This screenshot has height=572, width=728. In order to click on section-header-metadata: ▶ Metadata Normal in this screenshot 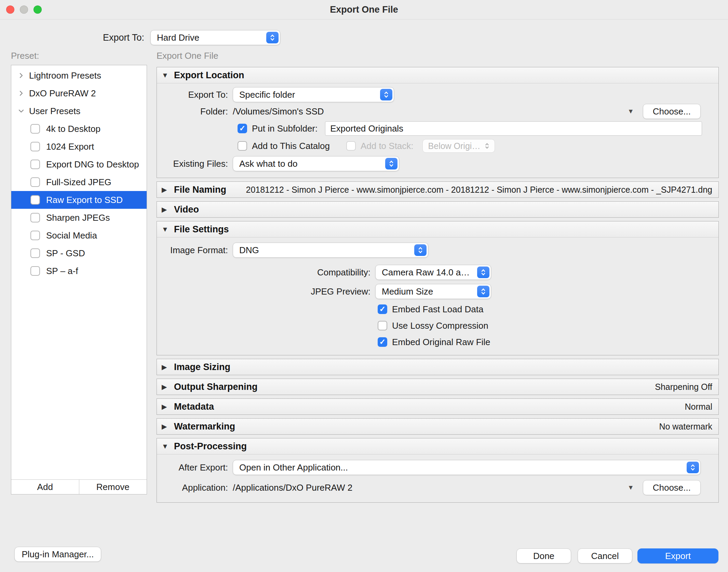, I will do `click(437, 407)`.